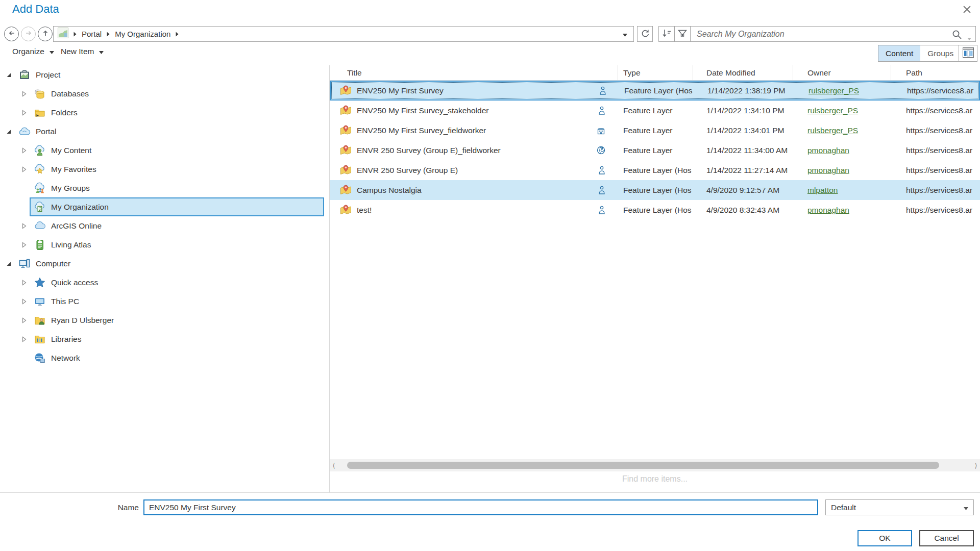 The width and height of the screenshot is (980, 551). I want to click on column-header-date-modified: Date Modified, so click(743, 72).